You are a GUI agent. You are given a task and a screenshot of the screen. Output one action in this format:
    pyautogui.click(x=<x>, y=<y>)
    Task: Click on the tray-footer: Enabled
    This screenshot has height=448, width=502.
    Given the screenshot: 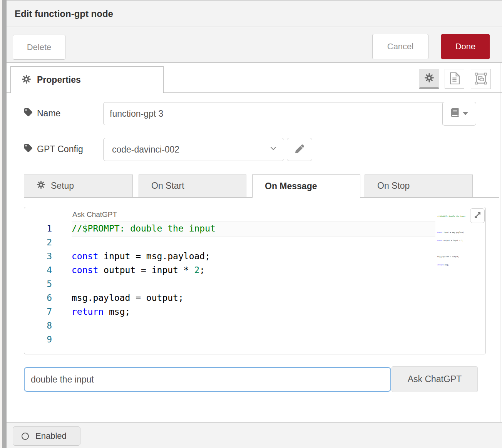 What is the action you would take?
    pyautogui.click(x=254, y=435)
    